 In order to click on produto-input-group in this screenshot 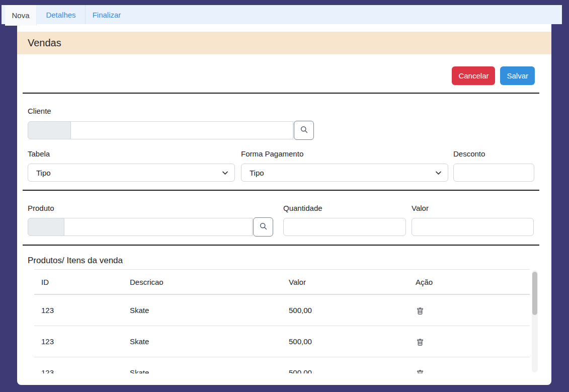, I will do `click(150, 227)`.